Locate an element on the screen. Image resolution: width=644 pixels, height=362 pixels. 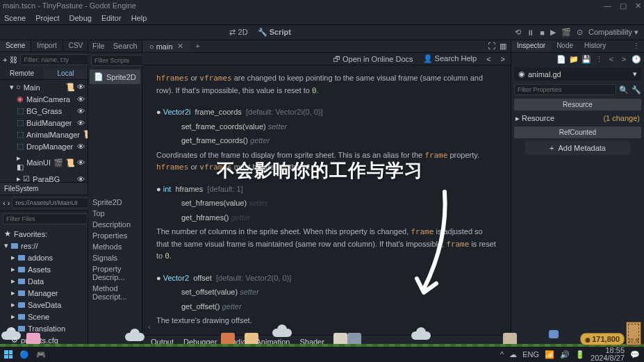
workspace-script: 🔧 Script is located at coordinates (274, 32).